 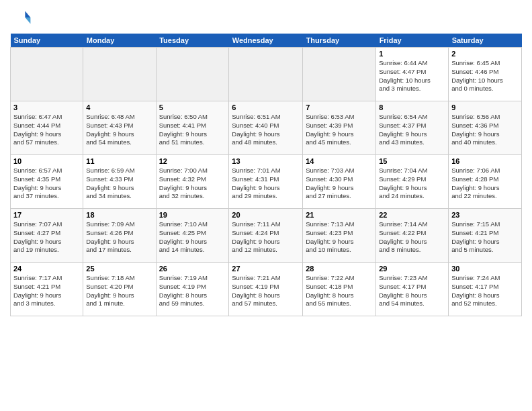 What do you see at coordinates (340, 236) in the screenshot?
I see `calendar-cell: 21Sunrise: 7:13 AM Sunset: 4:23 PM Dayli…` at bounding box center [340, 236].